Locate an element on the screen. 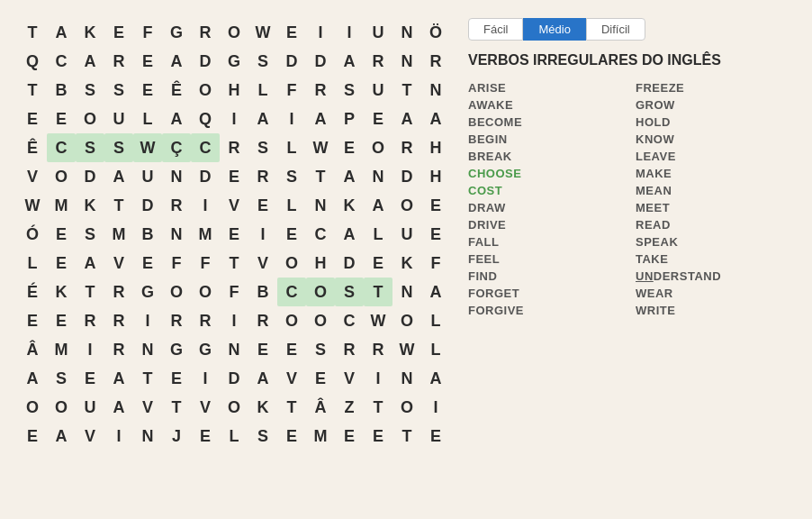  grid-cell: Q is located at coordinates (205, 119).